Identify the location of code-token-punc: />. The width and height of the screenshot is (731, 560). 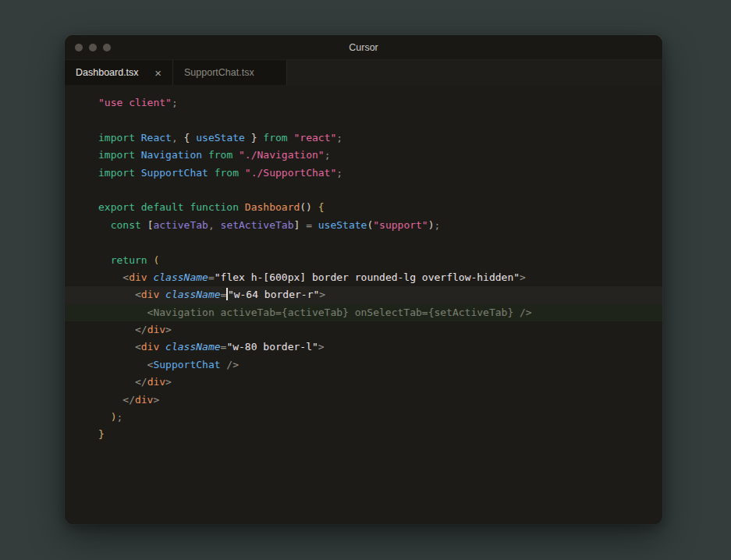
(229, 365).